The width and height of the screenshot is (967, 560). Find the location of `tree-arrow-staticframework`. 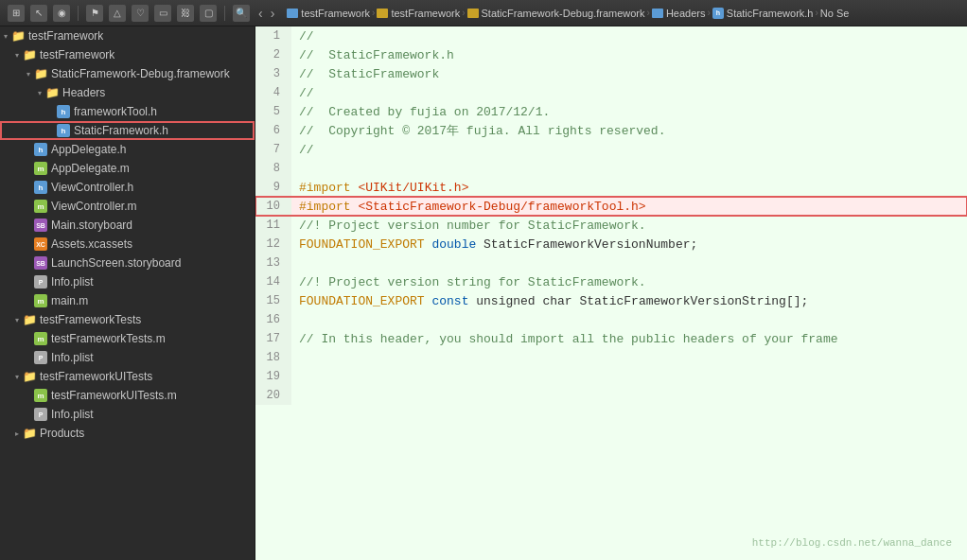

tree-arrow-staticframework is located at coordinates (28, 74).